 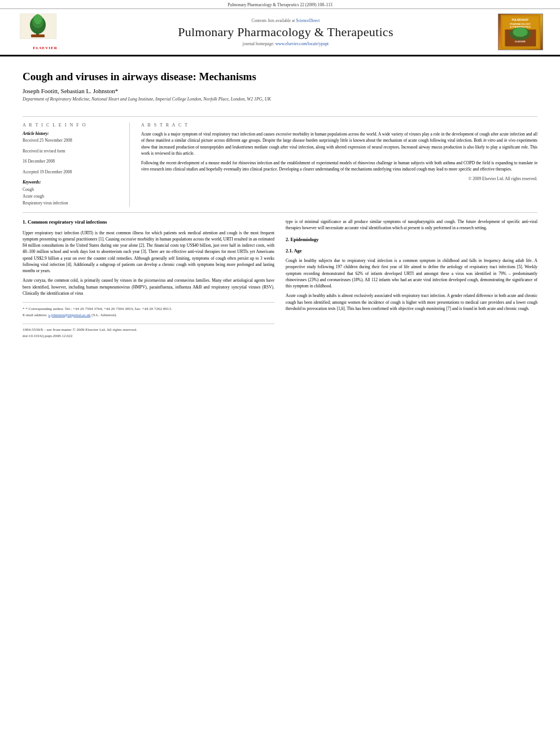 What do you see at coordinates (280, 91) in the screenshot?
I see `article-authors: Joseph Footitt, Sebastian L. Johnston*` at bounding box center [280, 91].